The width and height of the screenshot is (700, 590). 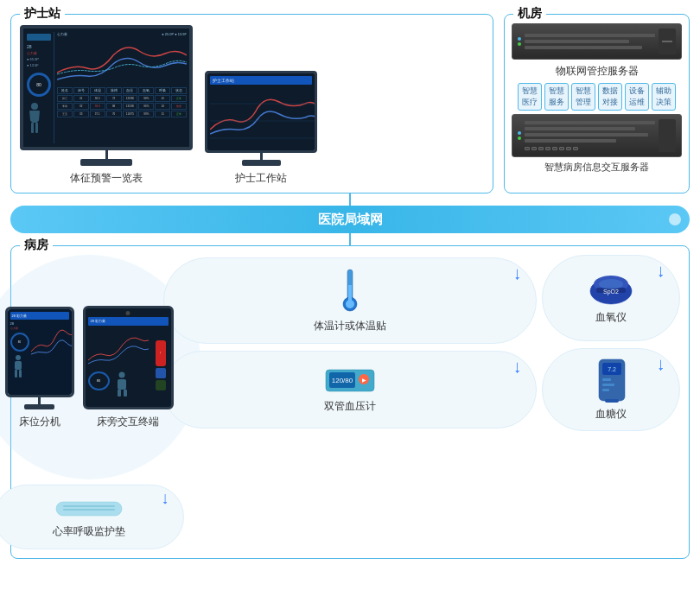 What do you see at coordinates (350, 301) in the screenshot?
I see `thermometer-card: ⭣ 体温计或体温贴` at bounding box center [350, 301].